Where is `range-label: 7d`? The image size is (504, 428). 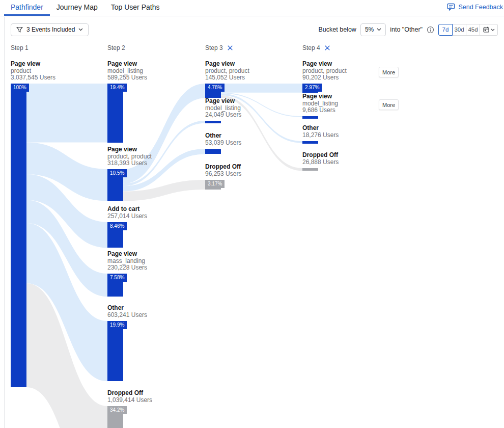 range-label: 7d is located at coordinates (446, 30).